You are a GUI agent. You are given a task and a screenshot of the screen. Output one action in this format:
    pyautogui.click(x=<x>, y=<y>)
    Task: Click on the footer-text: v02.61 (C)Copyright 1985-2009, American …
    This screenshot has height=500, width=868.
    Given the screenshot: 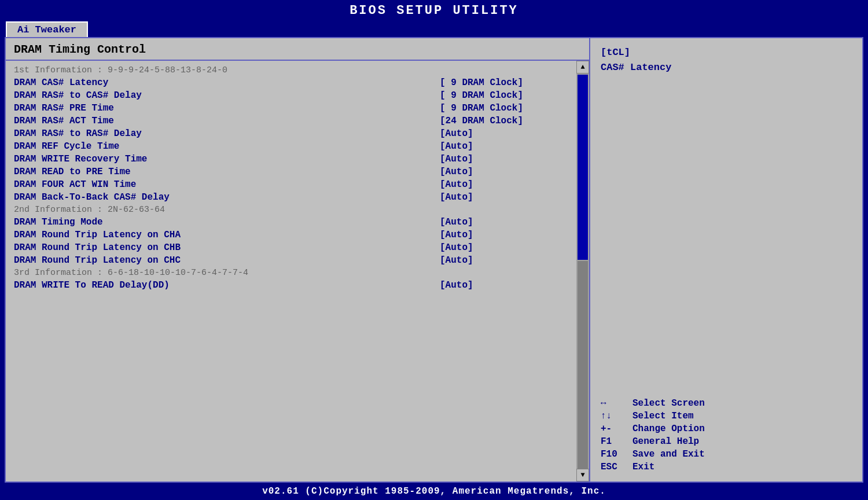 What is the action you would take?
    pyautogui.click(x=434, y=491)
    